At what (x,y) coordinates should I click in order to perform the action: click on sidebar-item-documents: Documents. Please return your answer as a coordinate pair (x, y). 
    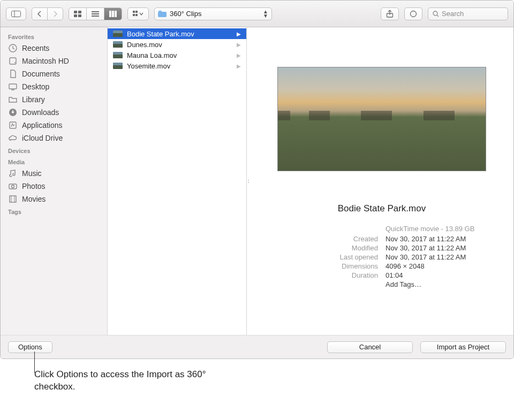
    Looking at the image, I should click on (54, 74).